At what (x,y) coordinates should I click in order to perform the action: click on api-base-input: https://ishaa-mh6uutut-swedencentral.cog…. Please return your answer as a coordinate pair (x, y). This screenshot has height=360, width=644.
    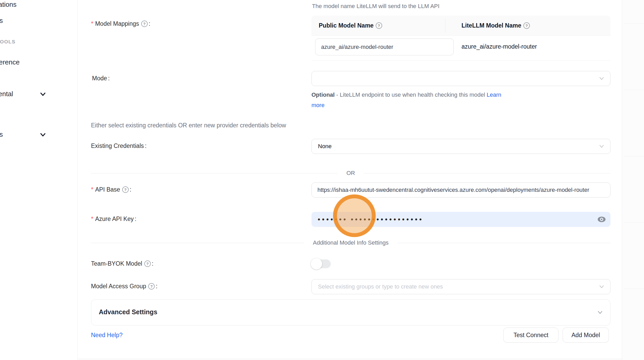
    Looking at the image, I should click on (461, 190).